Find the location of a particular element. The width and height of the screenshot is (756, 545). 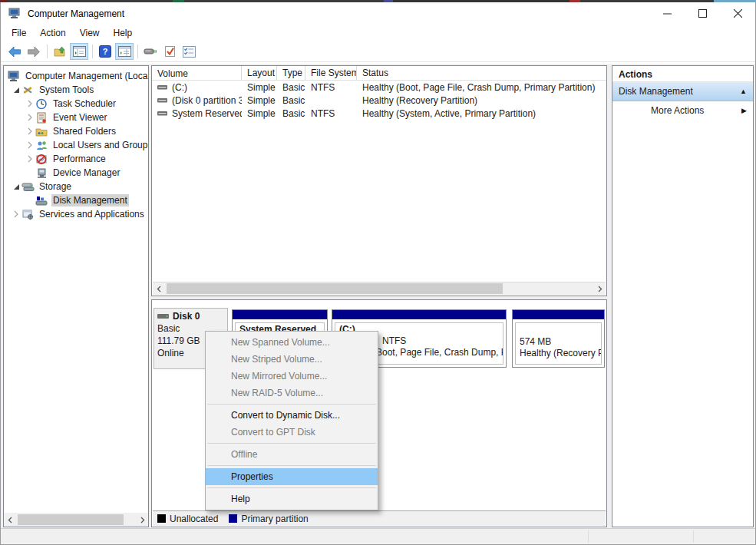

close-button is located at coordinates (738, 14).